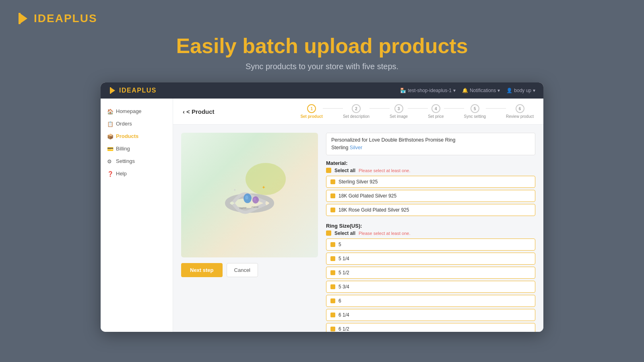  I want to click on notifications-button: 🔔 Notifications ▾, so click(481, 90).